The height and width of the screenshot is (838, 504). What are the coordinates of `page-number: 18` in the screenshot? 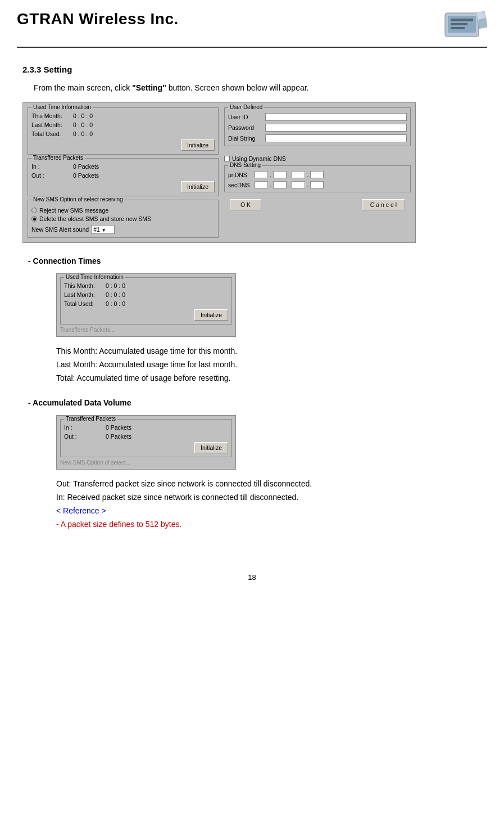 It's located at (252, 577).